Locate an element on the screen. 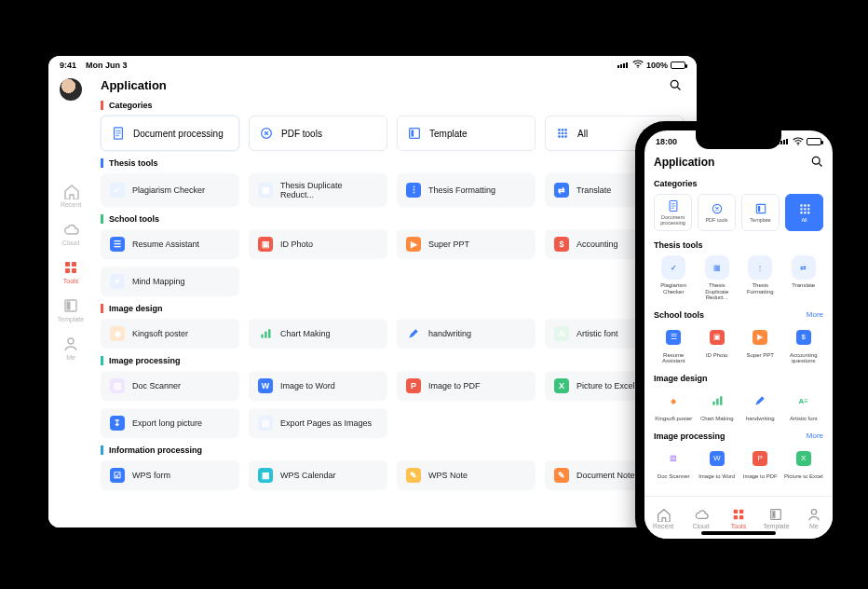 Image resolution: width=868 pixels, height=589 pixels. status-right: 100% is located at coordinates (652, 65).